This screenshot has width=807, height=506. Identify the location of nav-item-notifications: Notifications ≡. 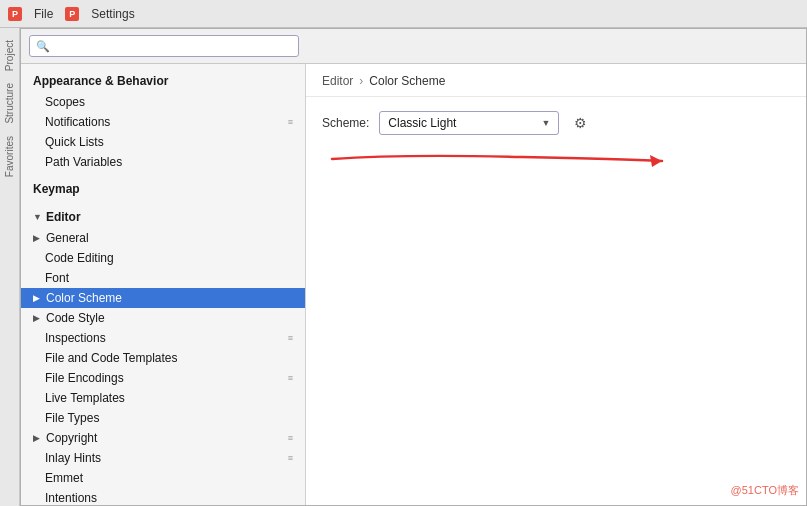
(163, 122).